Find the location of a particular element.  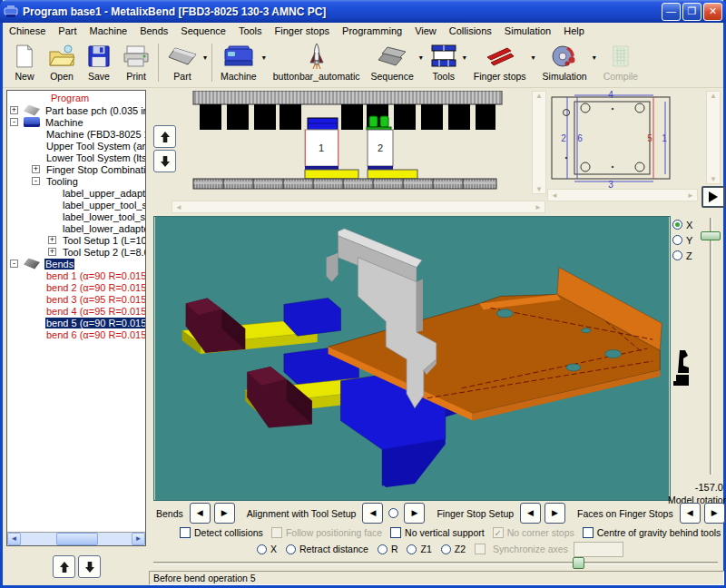

tree-item: label_lower_adapter_st is located at coordinates (76, 229).